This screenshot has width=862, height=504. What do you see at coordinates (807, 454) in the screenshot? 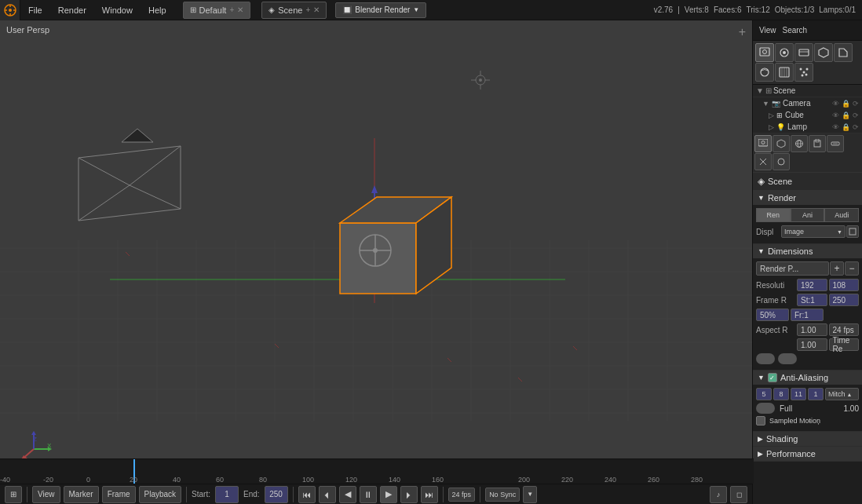
I see `performance-header: ▶ Performance` at bounding box center [807, 454].